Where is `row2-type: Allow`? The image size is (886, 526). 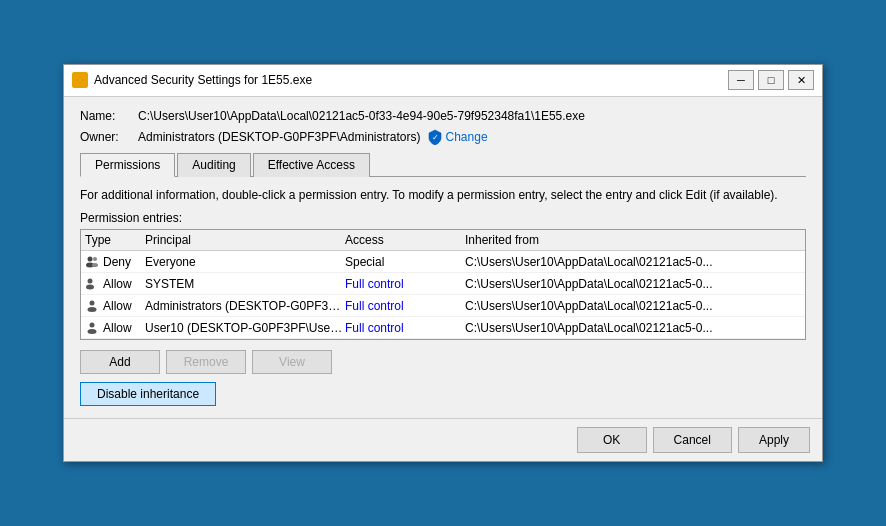 row2-type: Allow is located at coordinates (115, 306).